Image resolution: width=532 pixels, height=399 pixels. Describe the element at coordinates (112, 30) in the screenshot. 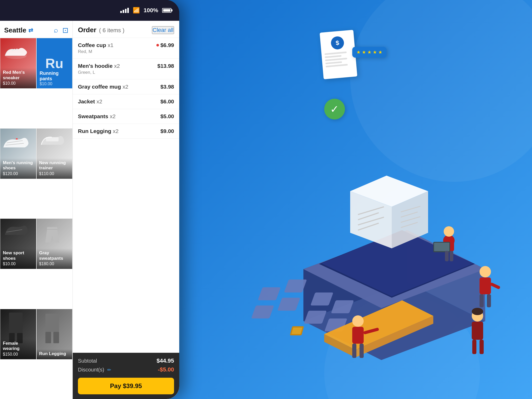

I see `order-count: ( 6 items )` at that location.